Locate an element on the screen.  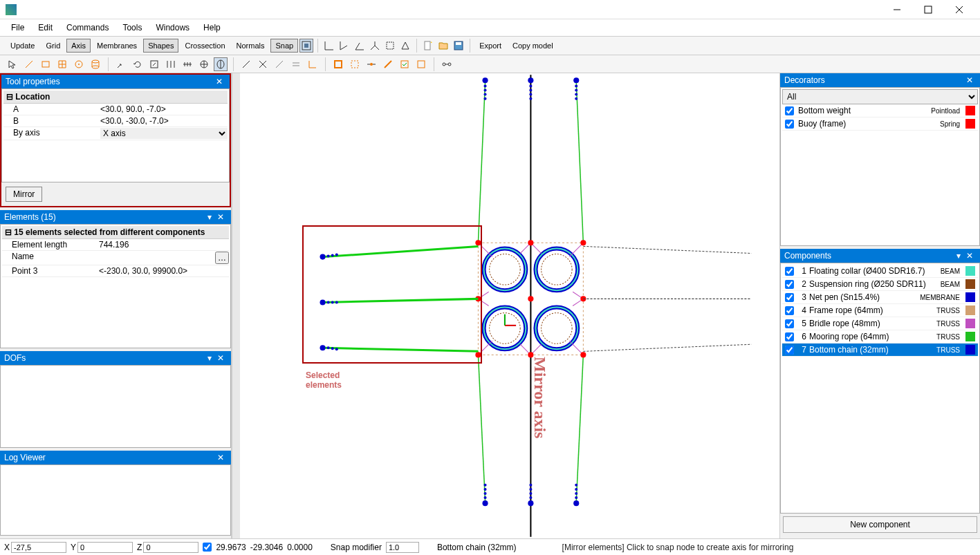
tb-axis-xz-icon is located at coordinates (344, 46).